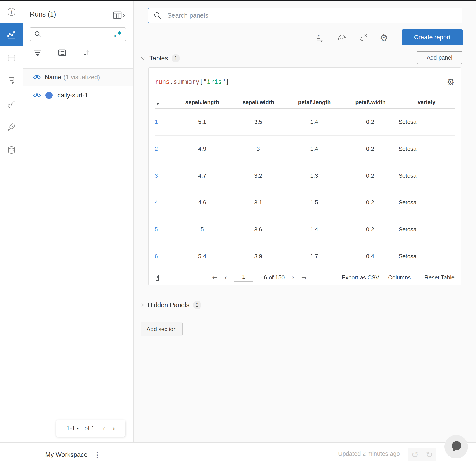  Describe the element at coordinates (225, 278) in the screenshot. I see `prev-page-button: ‹` at that location.